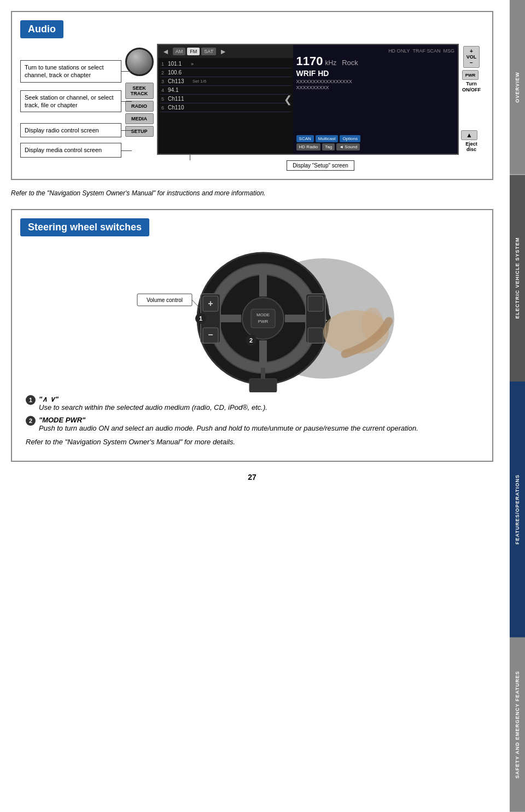 The width and height of the screenshot is (525, 812). I want to click on station-entries: 1 101.1 » 2 100.6 3 Ch11, so click(225, 106).